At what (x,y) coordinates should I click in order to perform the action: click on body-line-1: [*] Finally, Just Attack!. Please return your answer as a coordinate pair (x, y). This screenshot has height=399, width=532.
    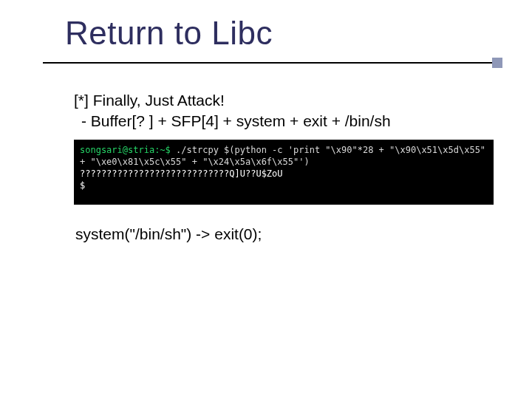
    Looking at the image, I should click on (281, 100).